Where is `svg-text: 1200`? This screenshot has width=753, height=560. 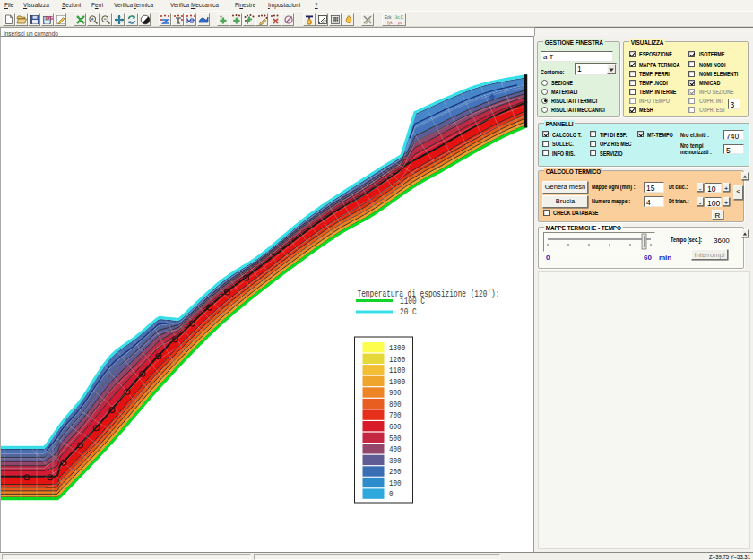 svg-text: 1200 is located at coordinates (397, 360).